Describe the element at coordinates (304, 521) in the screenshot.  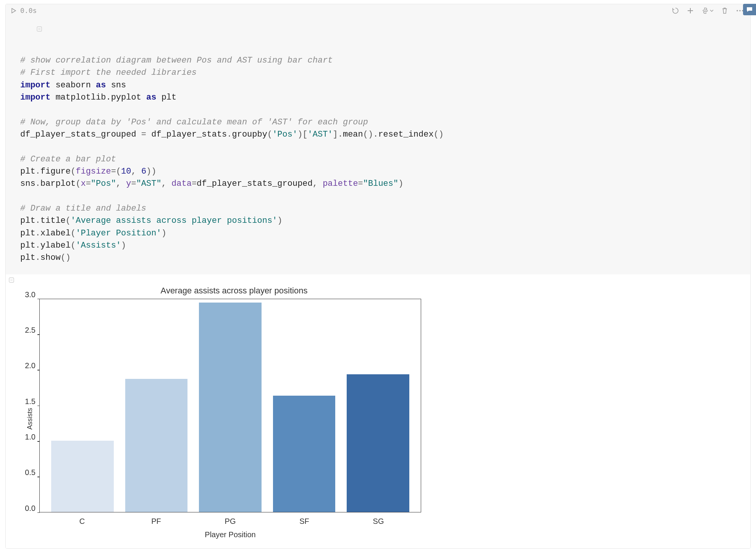
I see `xtick-label: SF` at that location.